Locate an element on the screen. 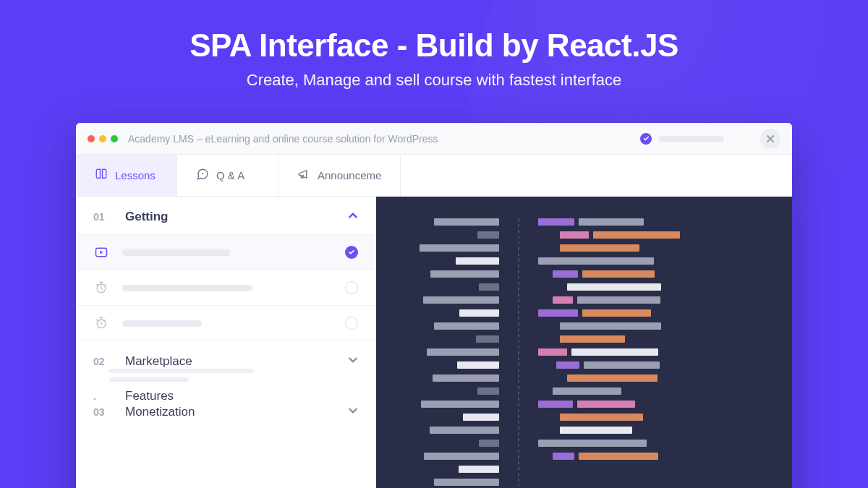 Image resolution: width=868 pixels, height=488 pixels. section-title: Features is located at coordinates (229, 396).